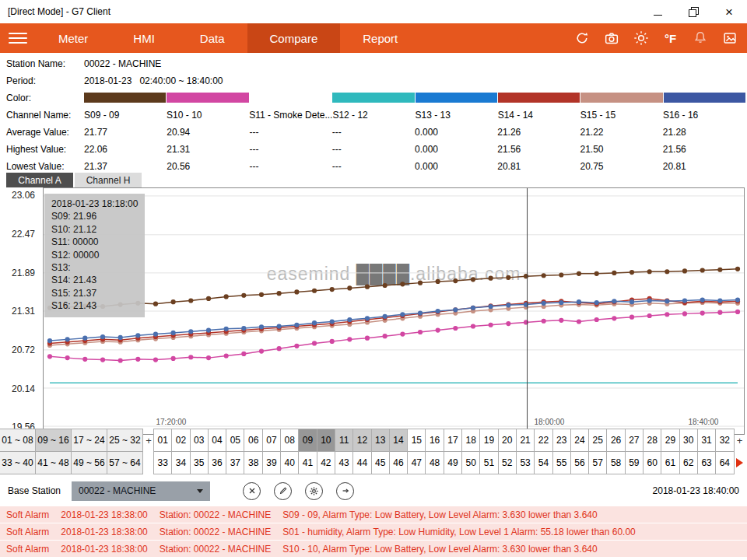 The image size is (747, 560). Describe the element at coordinates (181, 440) in the screenshot. I see `page-02: 02` at that location.